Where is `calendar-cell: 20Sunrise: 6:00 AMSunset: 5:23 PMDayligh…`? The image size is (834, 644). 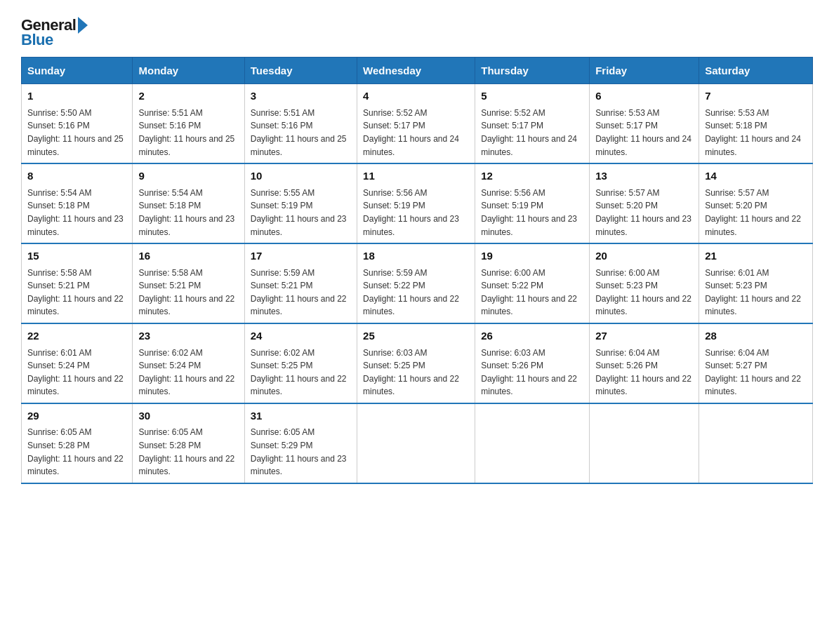
calendar-cell: 20Sunrise: 6:00 AMSunset: 5:23 PMDayligh… is located at coordinates (644, 283).